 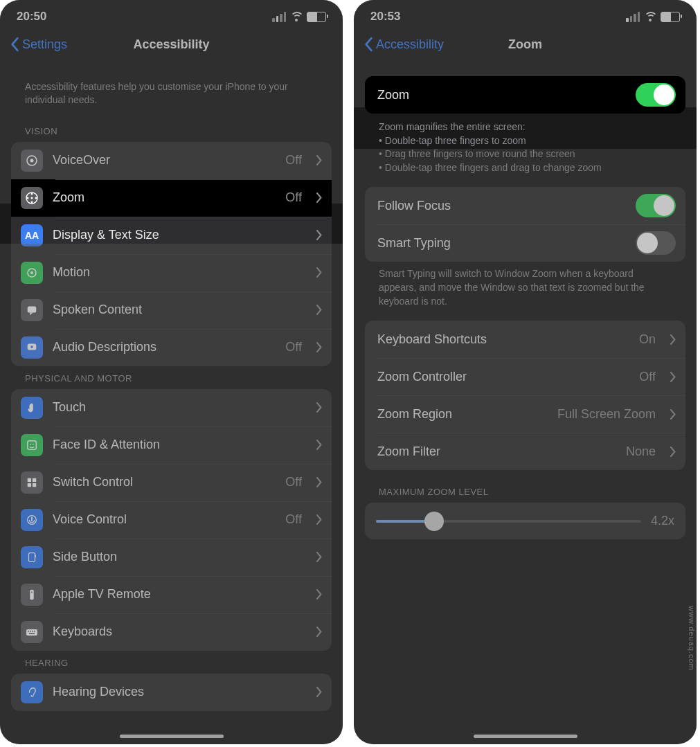 What do you see at coordinates (663, 521) in the screenshot?
I see `slider-value: 4.2x` at bounding box center [663, 521].